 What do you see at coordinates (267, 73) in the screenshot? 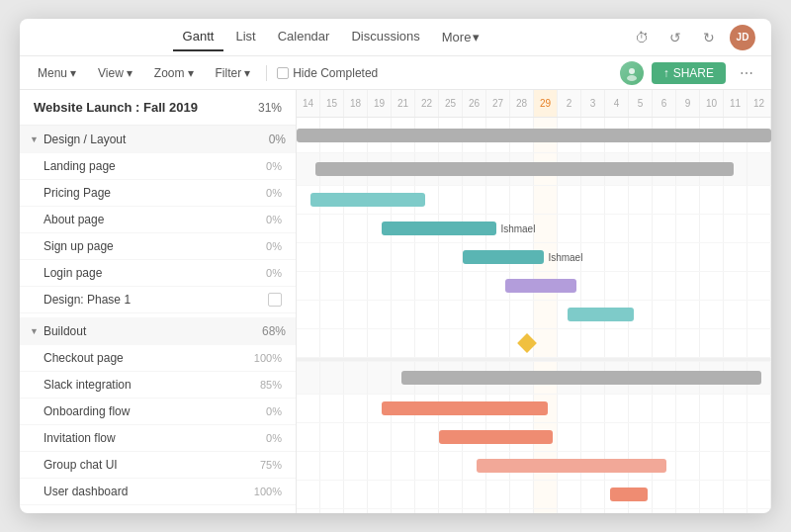
I see `toolbar-divider` at bounding box center [267, 73].